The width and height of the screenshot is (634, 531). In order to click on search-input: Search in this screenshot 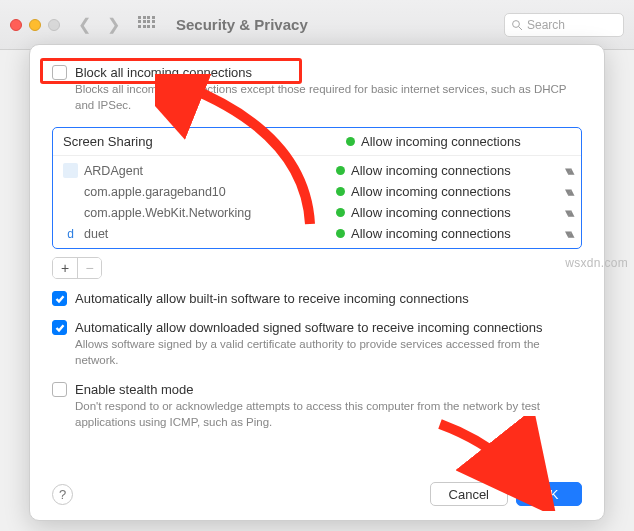, I will do `click(564, 25)`.